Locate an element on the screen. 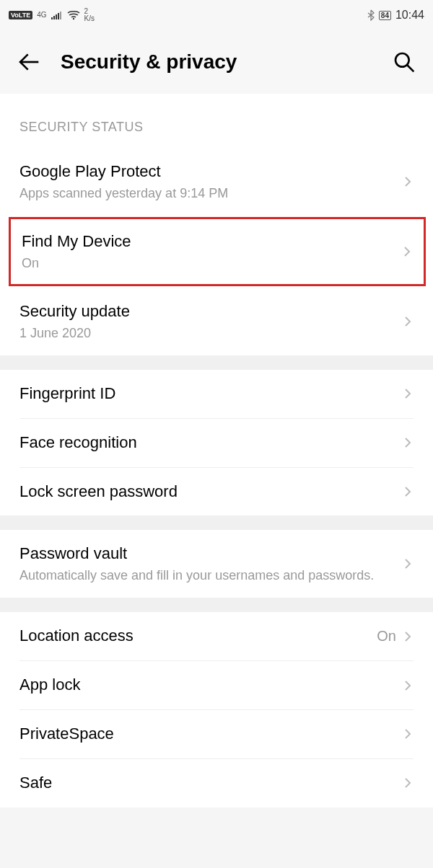 This screenshot has width=433, height=868. row-password-vault: Password vault Automatically save and fi… is located at coordinates (216, 564).